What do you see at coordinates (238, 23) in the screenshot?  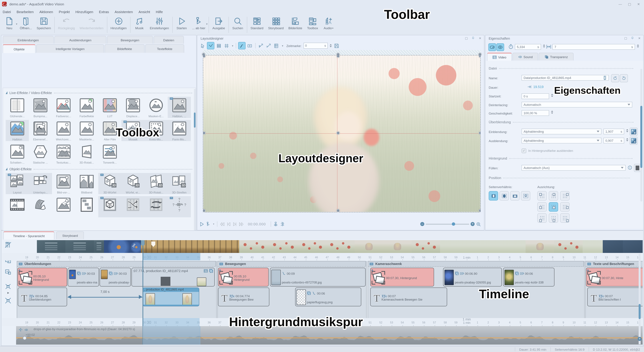 I see `toolbar-button-suchen: Suchen` at bounding box center [238, 23].